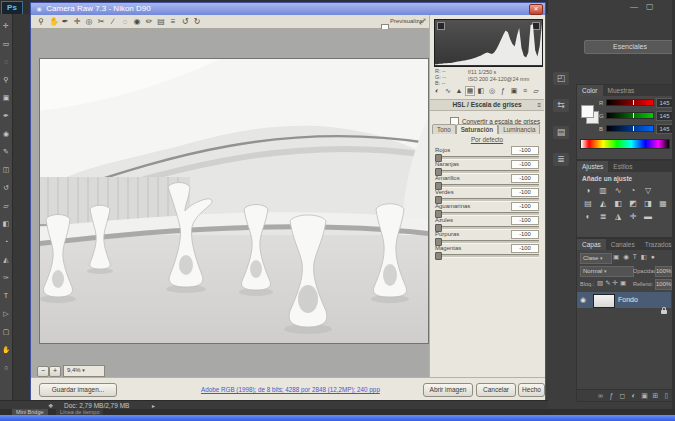 This screenshot has height=421, width=675. I want to click on photo-filter-icon: ◩, so click(633, 204).